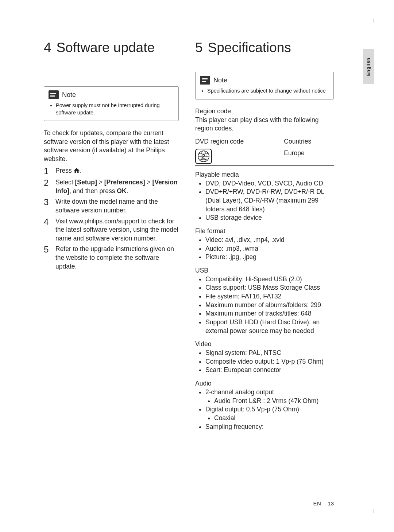  I want to click on list-item: Coaxial, so click(274, 418).